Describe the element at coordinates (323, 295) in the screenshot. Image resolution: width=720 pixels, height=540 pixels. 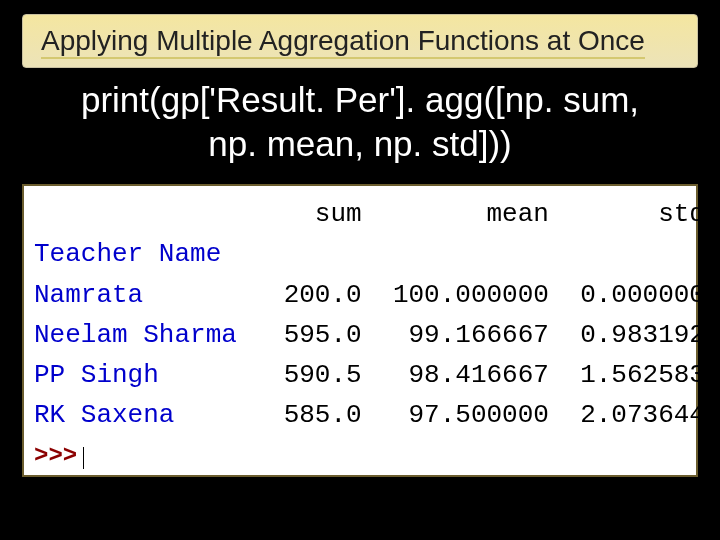
I see `cell-sum: 200.0` at that location.